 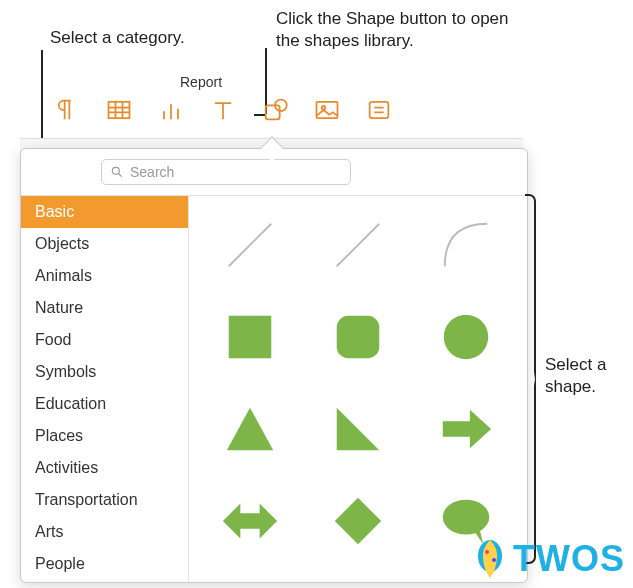 What do you see at coordinates (67, 110) in the screenshot?
I see `pilcrow-icon` at bounding box center [67, 110].